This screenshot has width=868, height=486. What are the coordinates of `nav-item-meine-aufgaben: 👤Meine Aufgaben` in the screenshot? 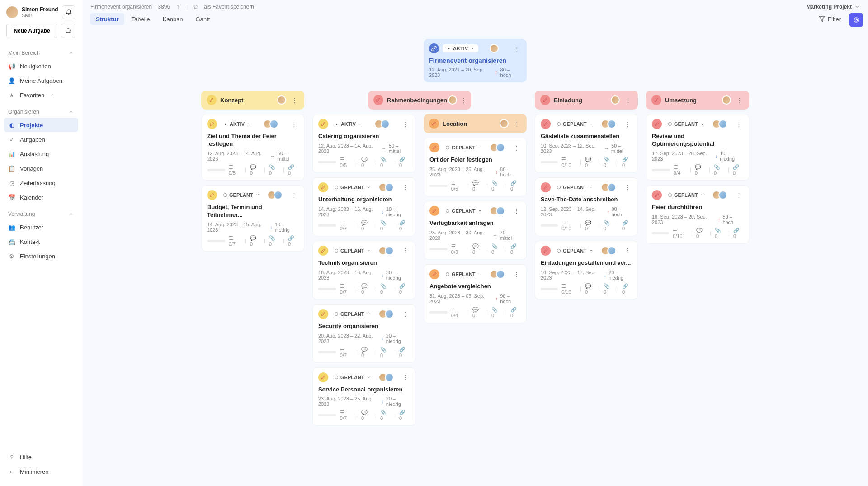 It's located at (41, 81).